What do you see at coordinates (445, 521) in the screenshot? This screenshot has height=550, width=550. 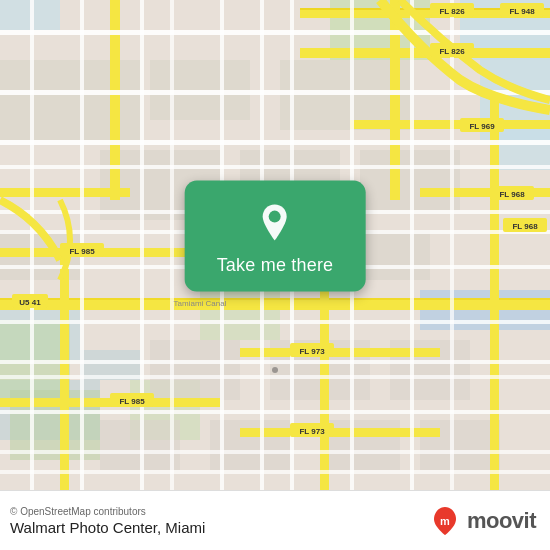 I see `svg-text: m` at bounding box center [445, 521].